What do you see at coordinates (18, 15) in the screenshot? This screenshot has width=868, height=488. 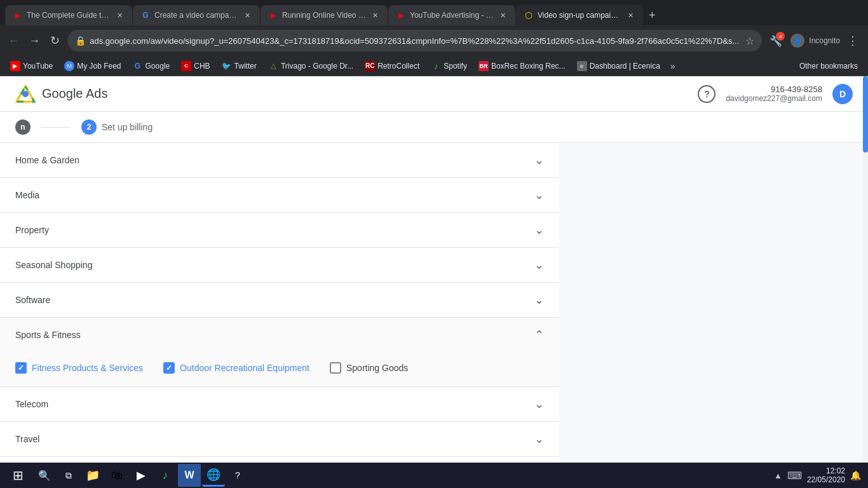 I see `tab-favicon-1: ▶` at bounding box center [18, 15].